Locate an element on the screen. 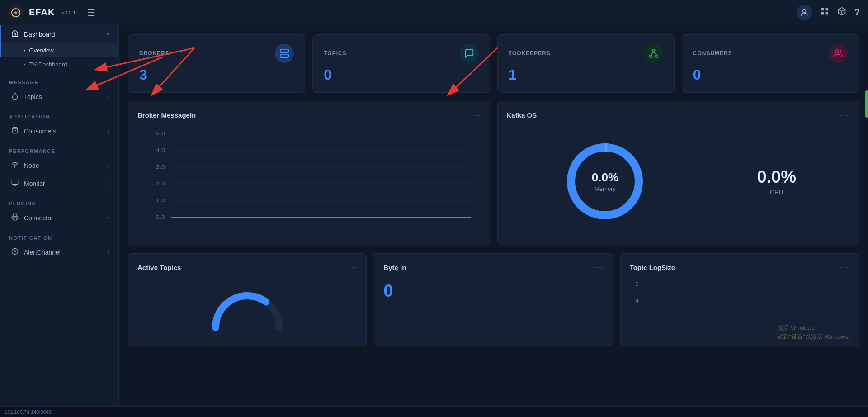 The image size is (868, 417). byte-in-header: Byte In ··· is located at coordinates (493, 268).